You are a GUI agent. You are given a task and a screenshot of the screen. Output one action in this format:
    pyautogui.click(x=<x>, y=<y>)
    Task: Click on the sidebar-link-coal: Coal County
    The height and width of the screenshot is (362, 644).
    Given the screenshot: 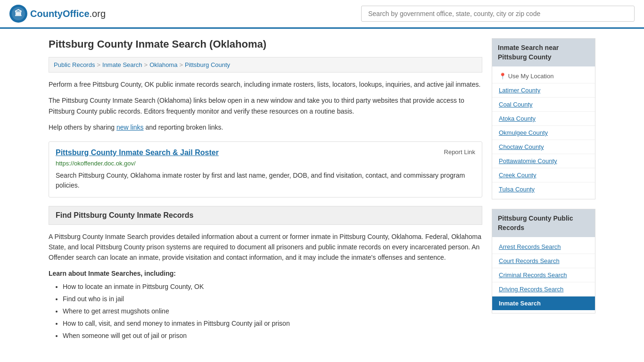 What is the action you would take?
    pyautogui.click(x=544, y=105)
    